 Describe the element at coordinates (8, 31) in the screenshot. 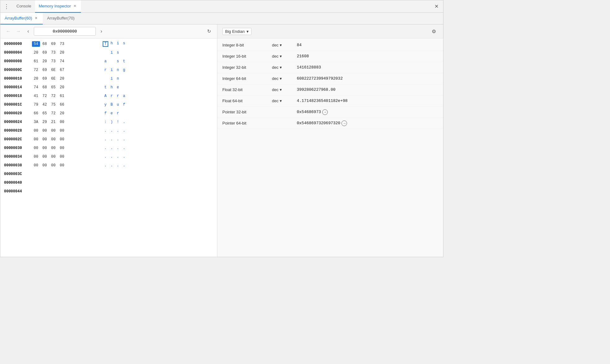

I see `back-button: ←` at that location.